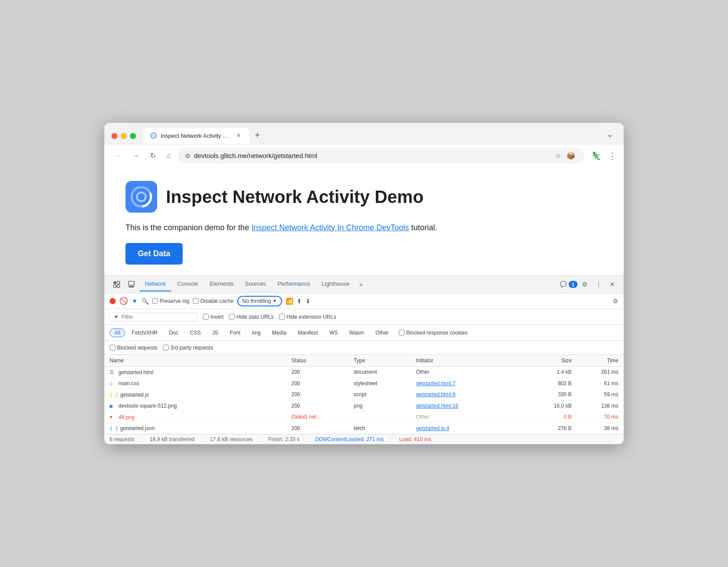  What do you see at coordinates (256, 284) in the screenshot?
I see `tab-sources: Sources` at bounding box center [256, 284].